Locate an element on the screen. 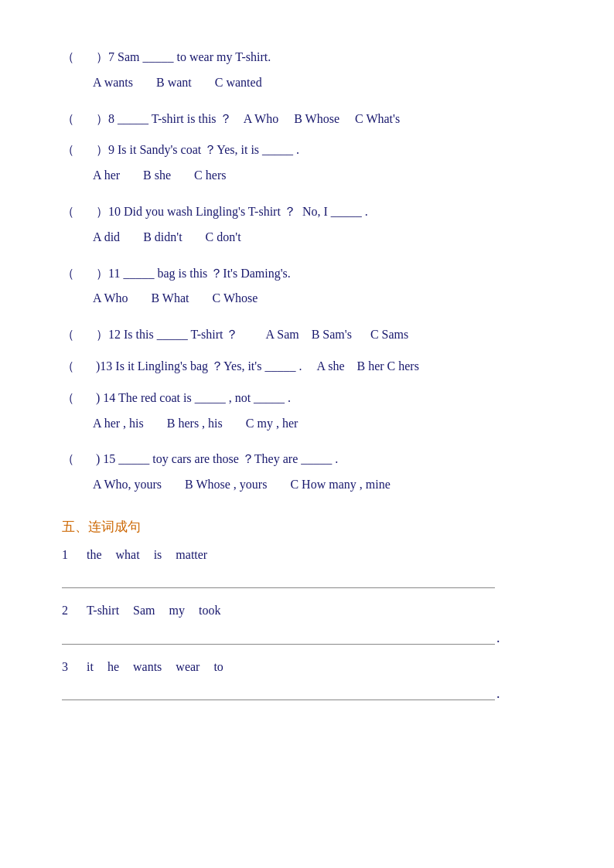  word-num-1: 1 is located at coordinates (67, 555).